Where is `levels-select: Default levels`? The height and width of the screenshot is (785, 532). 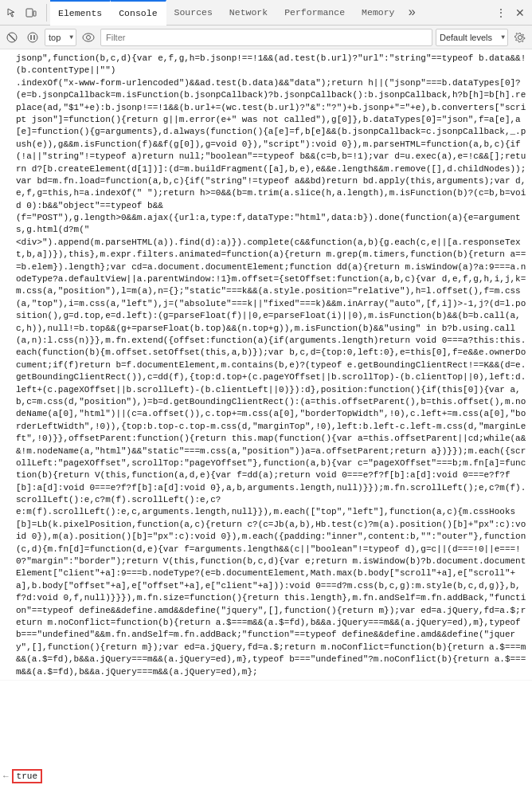 levels-select: Default levels is located at coordinates (471, 37).